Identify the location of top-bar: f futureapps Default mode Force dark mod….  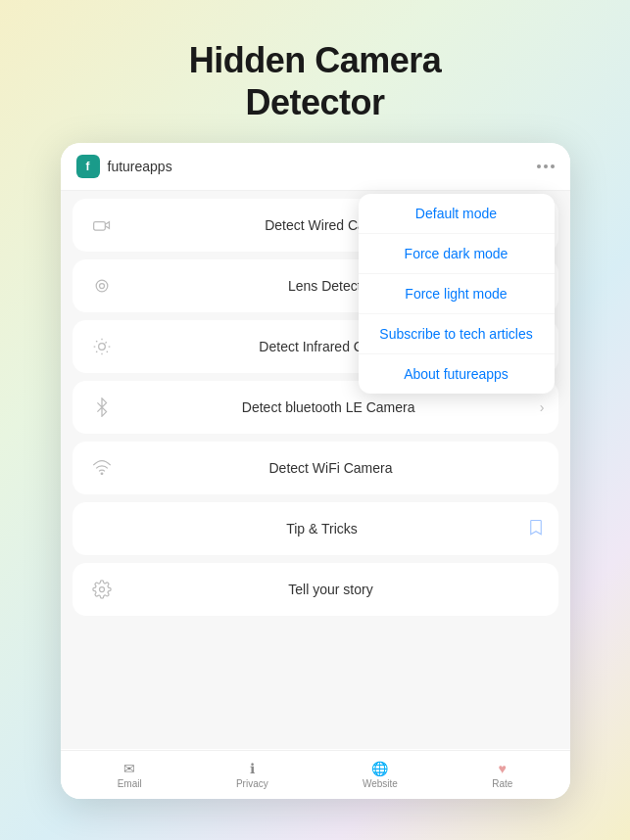
(315, 166).